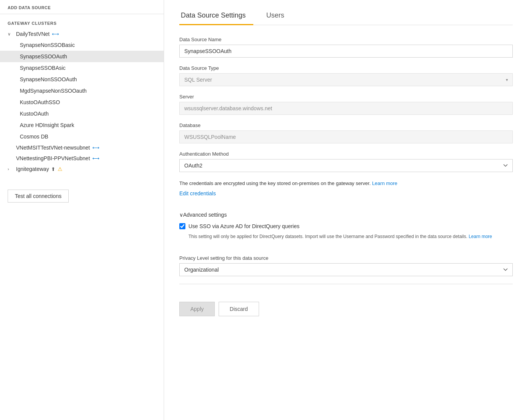  Describe the element at coordinates (82, 56) in the screenshot. I see `datasource-item-synapsessooauth: SynapseSSOOAuth` at that location.